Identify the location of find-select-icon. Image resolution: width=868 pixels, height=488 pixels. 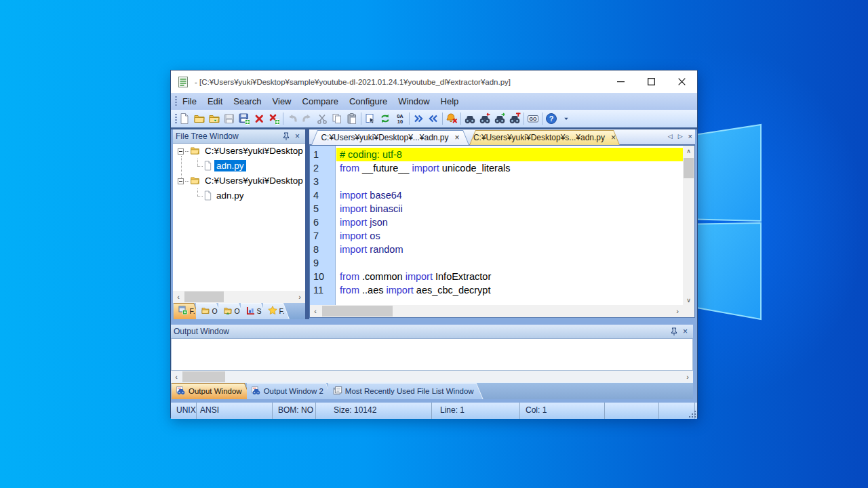
(370, 119).